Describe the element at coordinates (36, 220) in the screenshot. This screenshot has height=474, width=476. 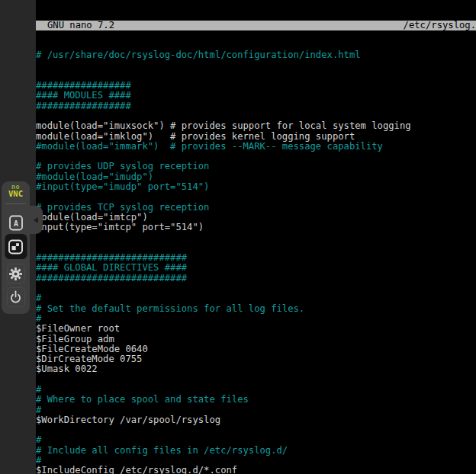
I see `collapse-arrow-icon` at that location.